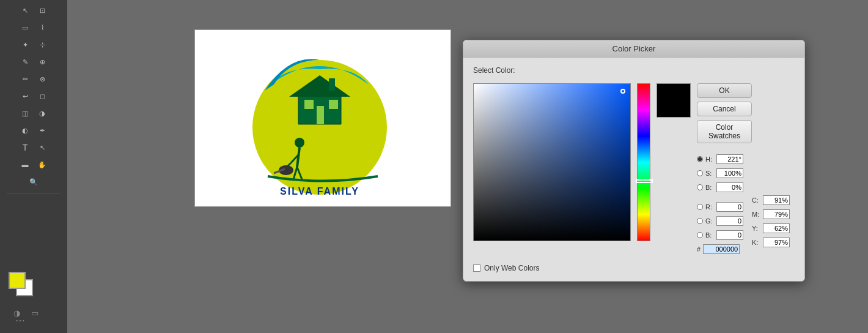 Image resolution: width=868 pixels, height=333 pixels. Describe the element at coordinates (776, 200) in the screenshot. I see `cyan-field` at that location.